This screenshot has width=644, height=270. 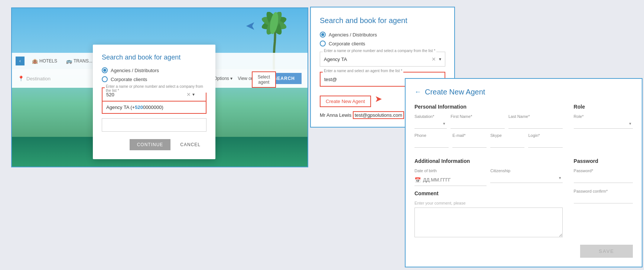 What do you see at coordinates (345, 101) in the screenshot?
I see `create-new-agent-button: Create New Agent` at bounding box center [345, 101].